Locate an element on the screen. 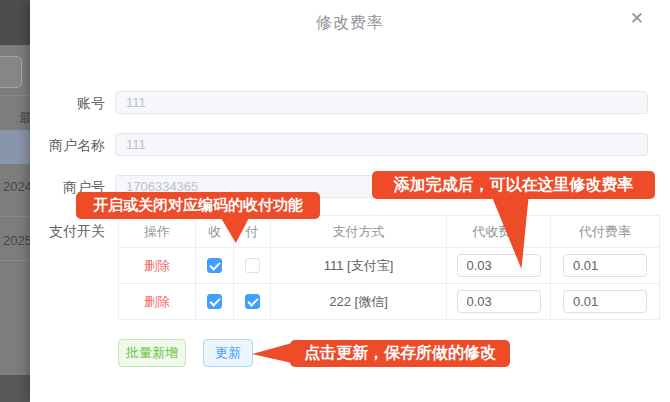 The width and height of the screenshot is (670, 402). account-label: 账号 is located at coordinates (68, 104).